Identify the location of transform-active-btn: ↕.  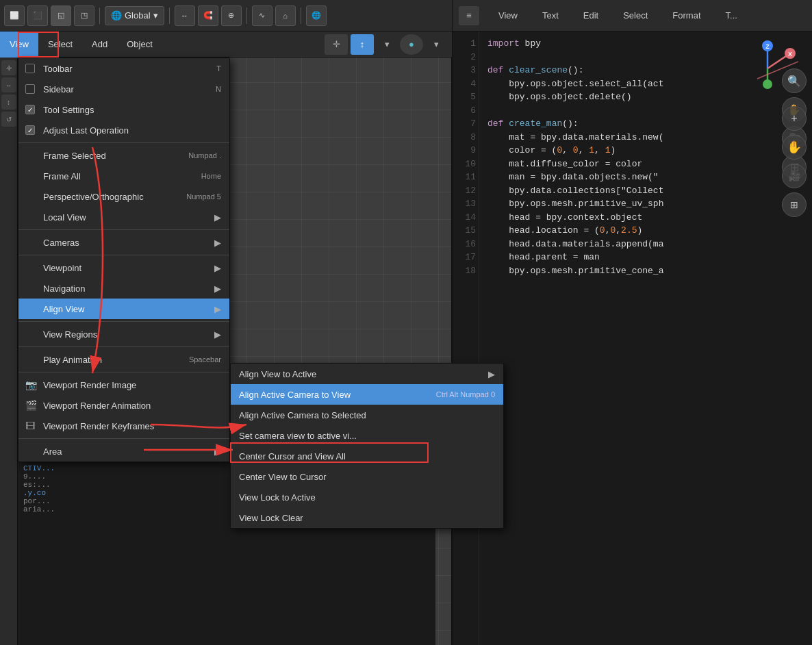
(362, 45).